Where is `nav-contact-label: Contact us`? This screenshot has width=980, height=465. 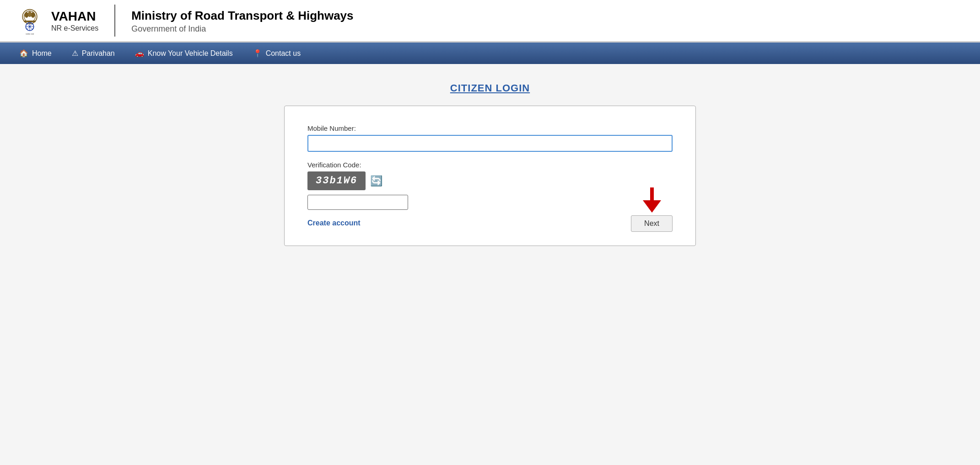 nav-contact-label: Contact us is located at coordinates (283, 53).